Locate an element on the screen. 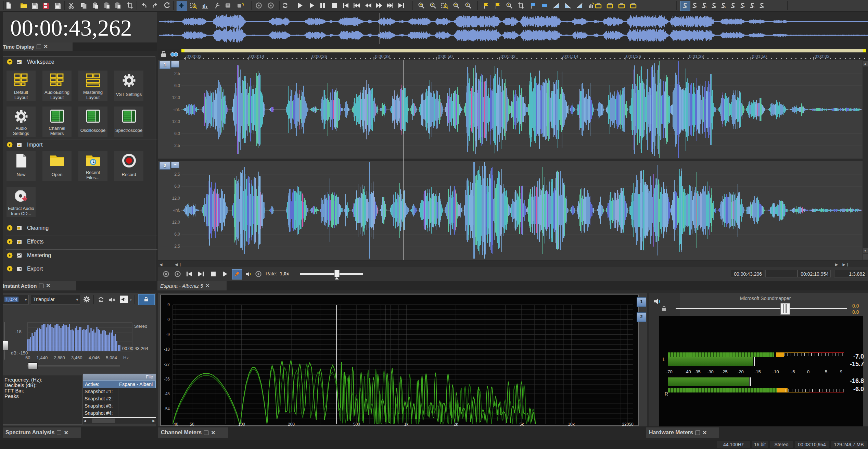 The height and width of the screenshot is (449, 868). svg-text: 50 is located at coordinates (192, 424).